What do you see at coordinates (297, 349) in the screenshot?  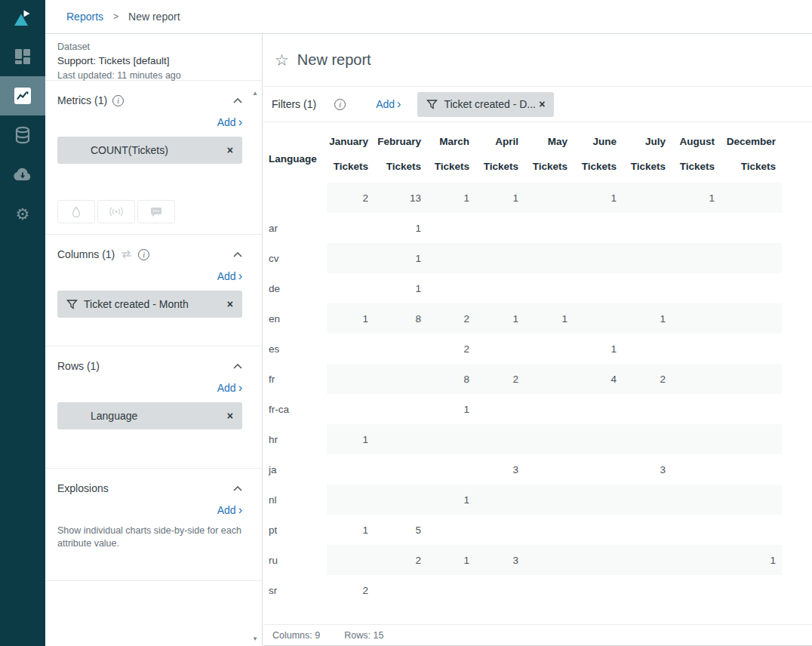 I see `row-label: es` at bounding box center [297, 349].